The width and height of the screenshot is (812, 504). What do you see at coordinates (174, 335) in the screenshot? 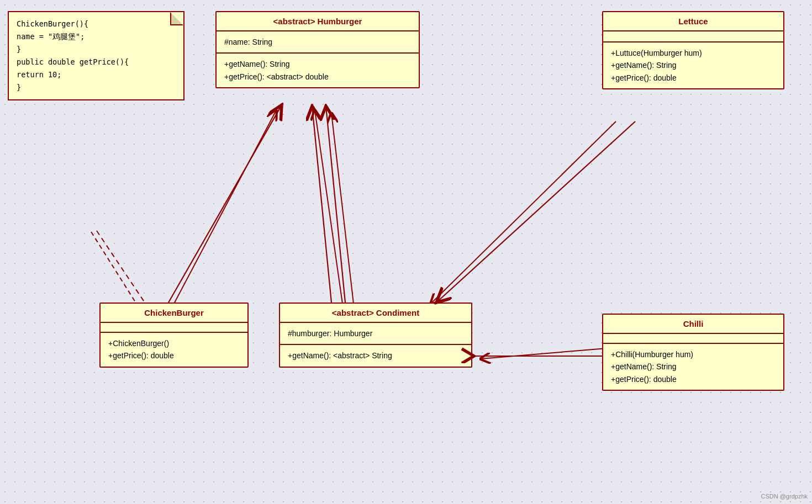
I see `chickenburger-class: ChickenBurger +ChickenBurger() +getPrice…` at bounding box center [174, 335].